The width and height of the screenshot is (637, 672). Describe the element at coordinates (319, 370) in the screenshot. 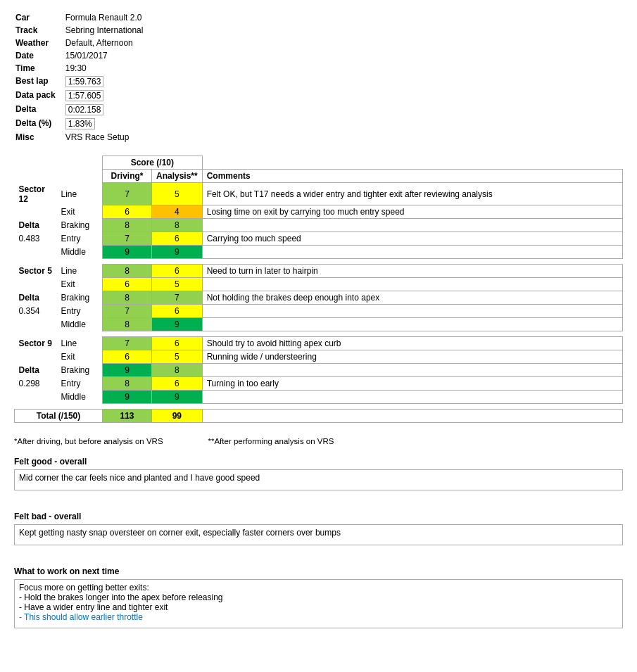

I see `table-row: Delta Braking 9 8` at that location.